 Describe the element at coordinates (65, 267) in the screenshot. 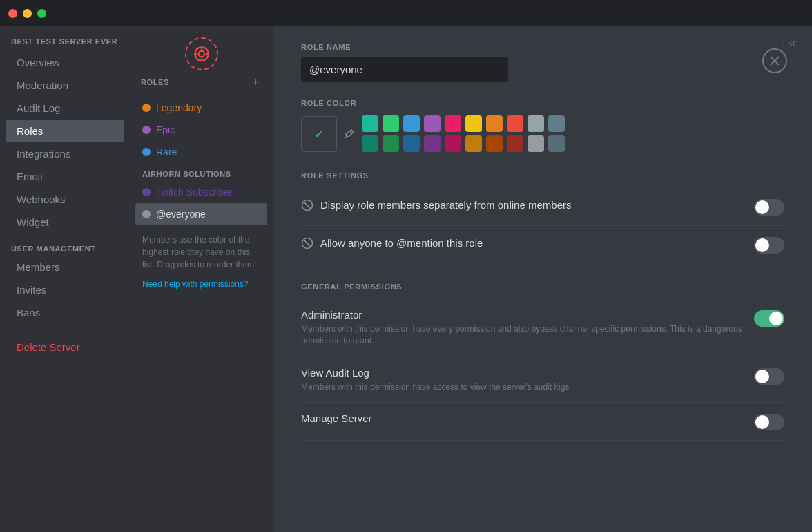

I see `sidebar-item-members: Members` at that location.